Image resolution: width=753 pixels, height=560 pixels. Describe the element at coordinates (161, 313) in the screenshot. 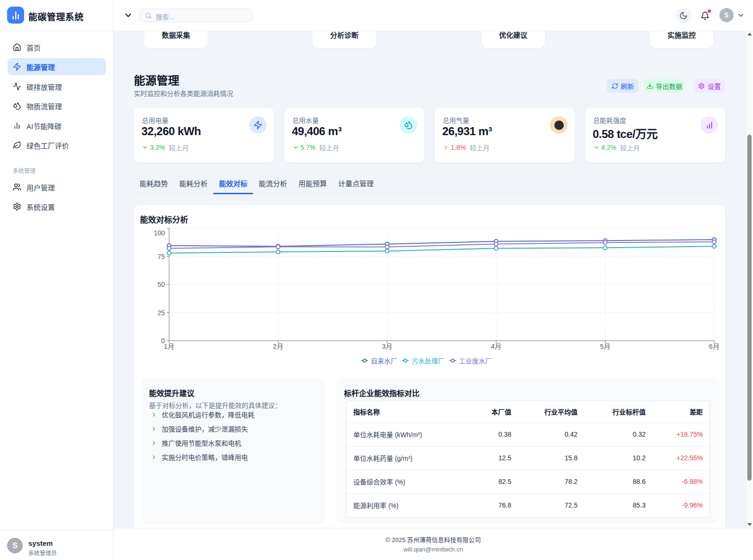

I see `svg-text: 25` at that location.